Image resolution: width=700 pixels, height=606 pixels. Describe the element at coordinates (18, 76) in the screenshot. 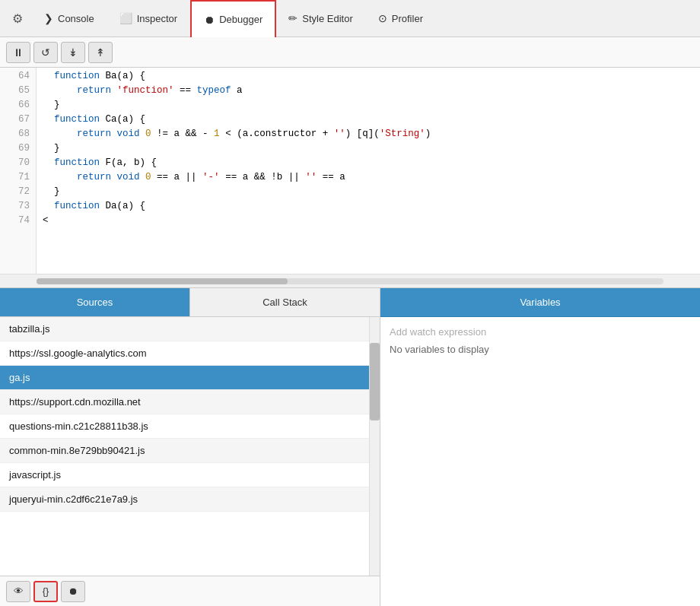

I see `line-number: 64` at that location.